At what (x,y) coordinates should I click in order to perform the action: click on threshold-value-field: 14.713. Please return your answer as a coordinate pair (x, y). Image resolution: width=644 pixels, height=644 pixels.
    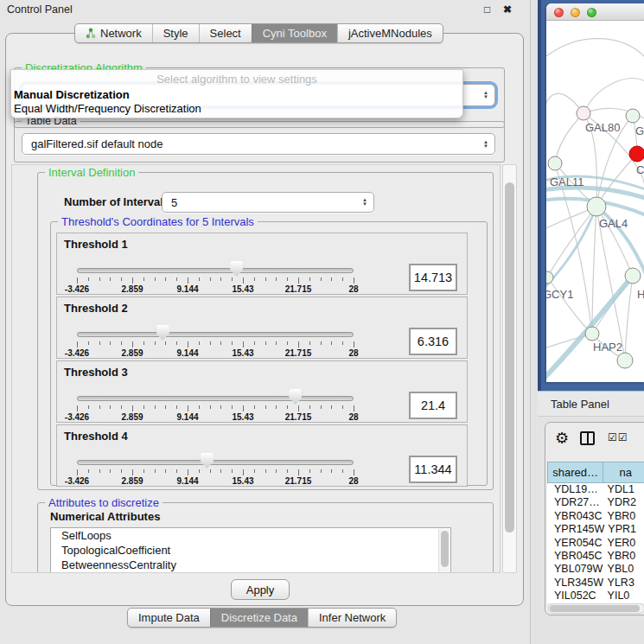
    Looking at the image, I should click on (433, 277).